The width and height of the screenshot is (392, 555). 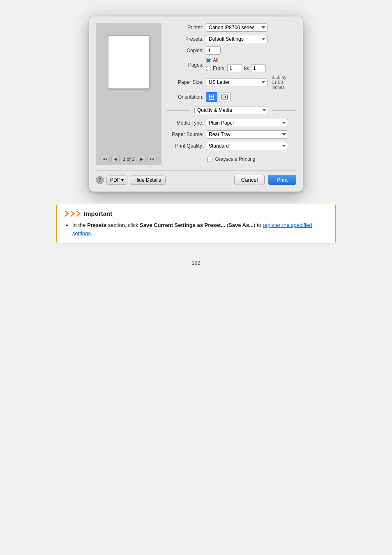 What do you see at coordinates (129, 159) in the screenshot?
I see `preview-controls: ⏮ ◀ 1 of 1 ▶ ⏭` at bounding box center [129, 159].